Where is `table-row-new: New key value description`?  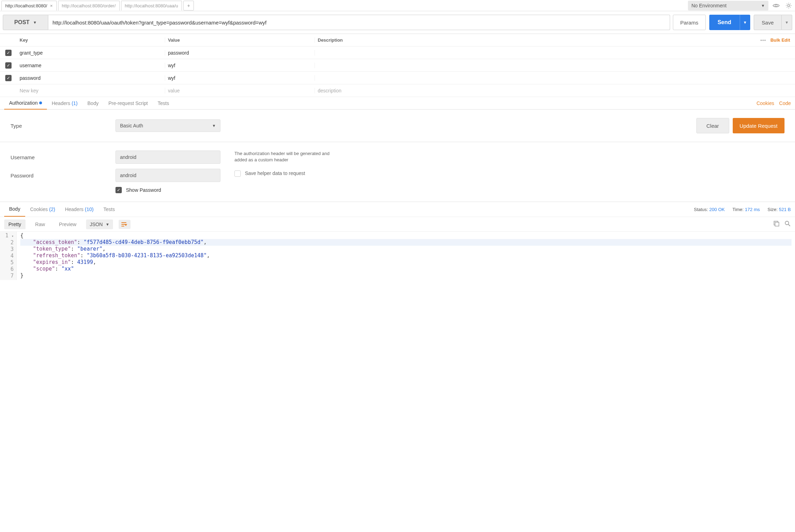
table-row-new: New key value description is located at coordinates (398, 91).